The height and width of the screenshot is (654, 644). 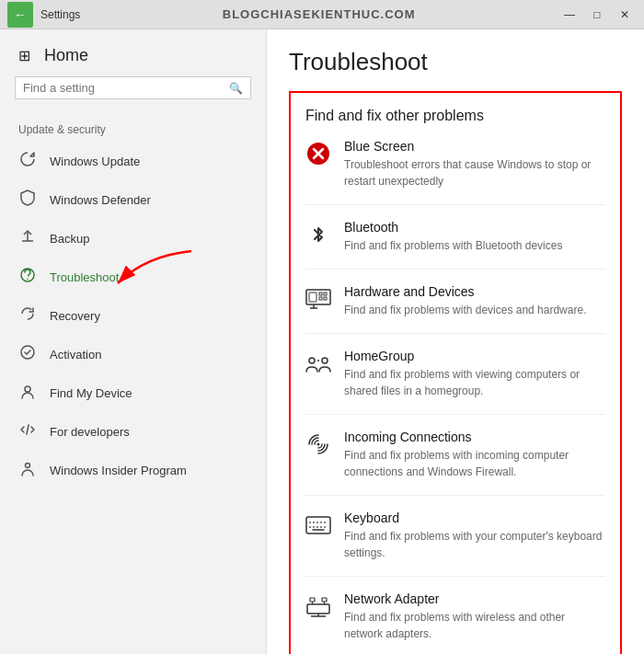 I want to click on sidebar-item-label: Backup, so click(x=149, y=239).